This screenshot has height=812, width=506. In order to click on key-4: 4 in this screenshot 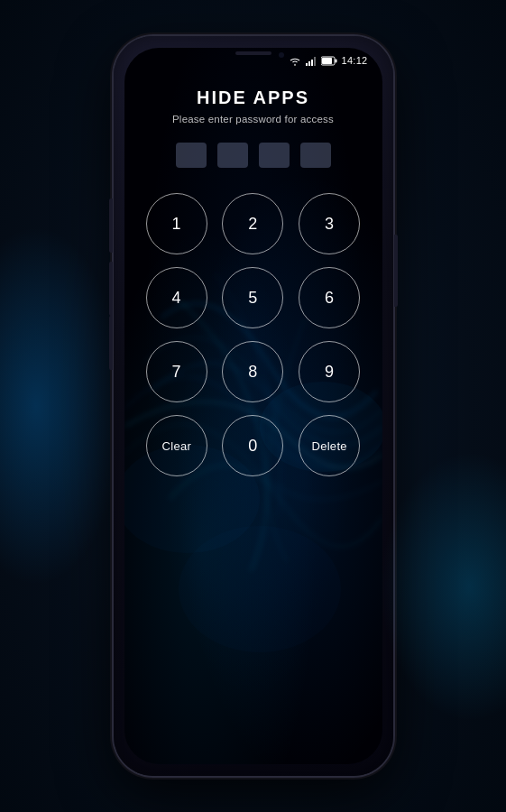, I will do `click(177, 298)`.